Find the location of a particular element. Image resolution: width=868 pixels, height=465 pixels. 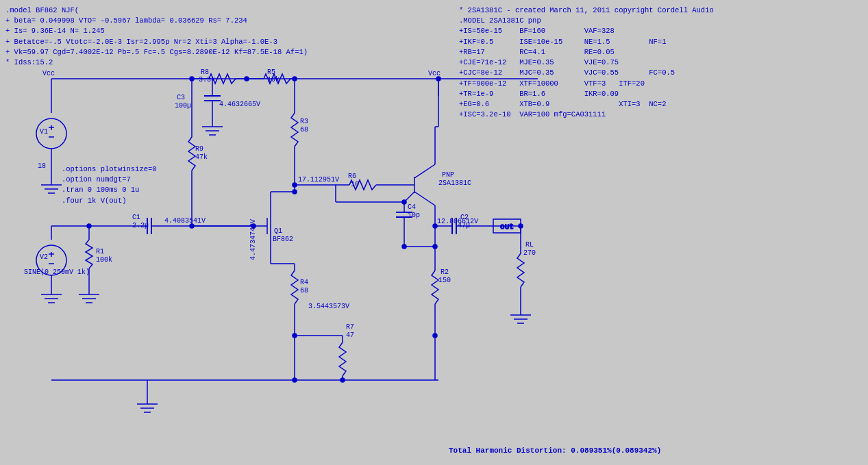

r9-val: 47k is located at coordinates (201, 158).